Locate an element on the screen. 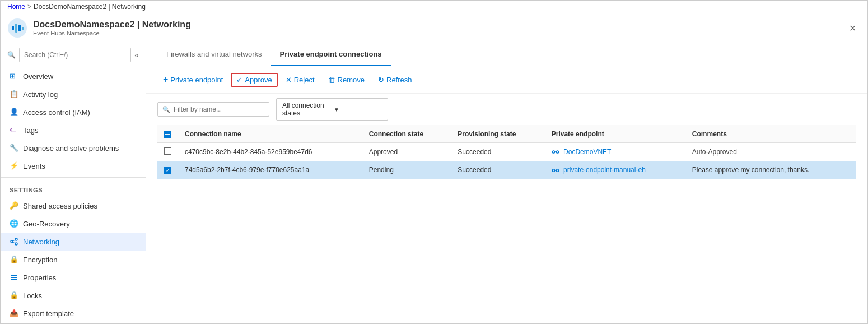 The width and height of the screenshot is (868, 324). close-button: ✕ is located at coordinates (852, 28).